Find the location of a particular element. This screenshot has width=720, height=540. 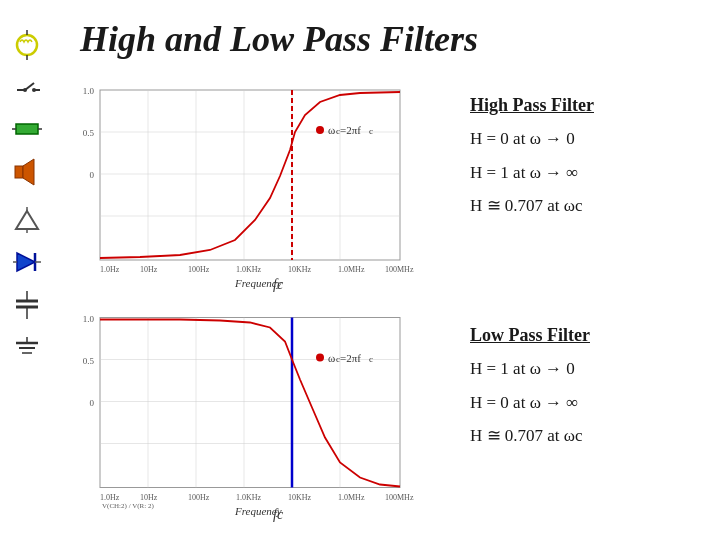

speaker-icon is located at coordinates (27, 172).